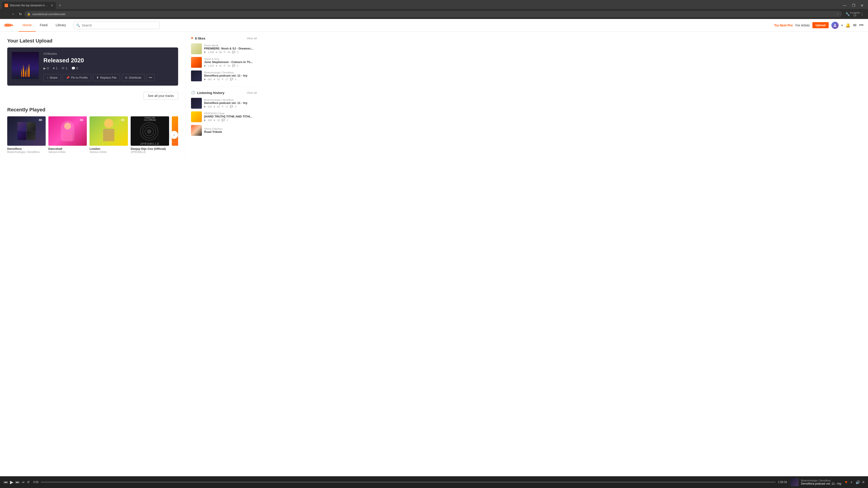 Image resolution: width=868 pixels, height=488 pixels. I want to click on forward-button: ›, so click(13, 14).